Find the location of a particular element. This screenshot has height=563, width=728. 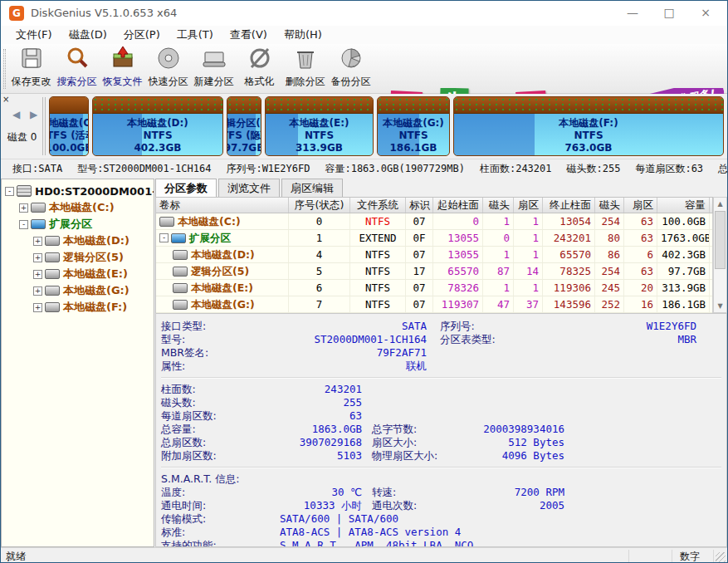

extended-icon is located at coordinates (178, 238).